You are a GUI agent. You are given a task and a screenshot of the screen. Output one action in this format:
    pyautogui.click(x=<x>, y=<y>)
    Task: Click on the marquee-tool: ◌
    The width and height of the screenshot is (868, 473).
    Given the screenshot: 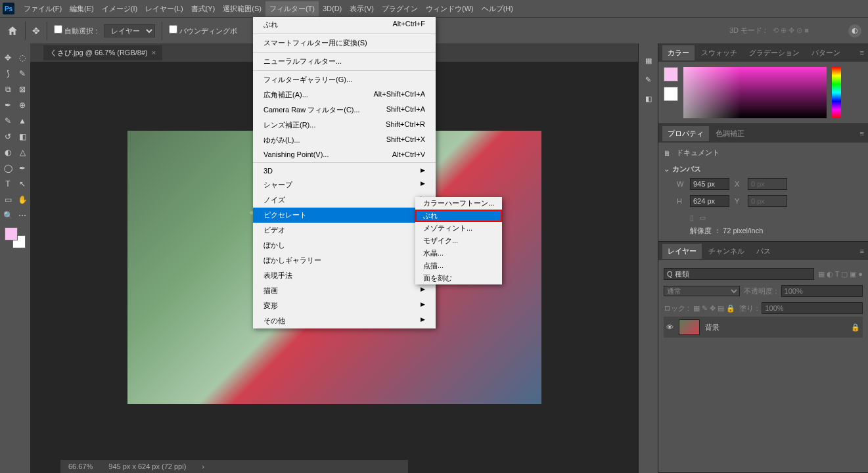 What is the action you would take?
    pyautogui.click(x=22, y=58)
    